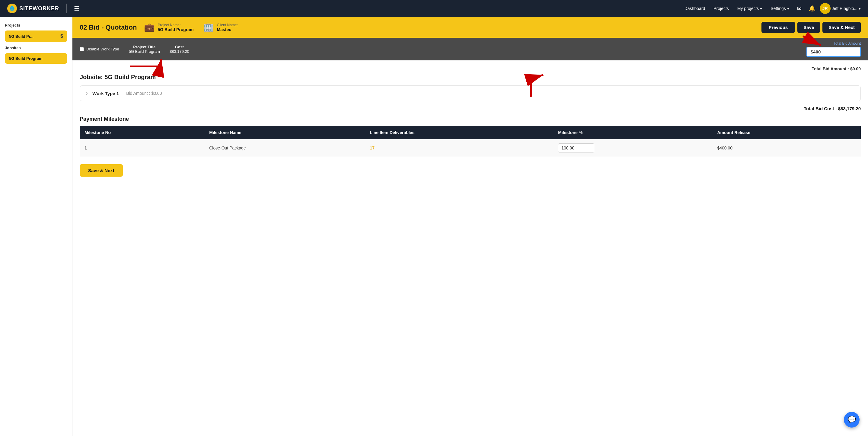  I want to click on page-title: 02 Bid - Quotation, so click(108, 28).